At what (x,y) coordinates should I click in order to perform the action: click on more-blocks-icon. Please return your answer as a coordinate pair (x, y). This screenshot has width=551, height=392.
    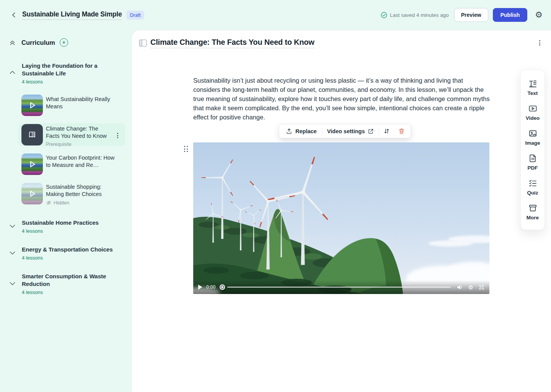
    Looking at the image, I should click on (533, 208).